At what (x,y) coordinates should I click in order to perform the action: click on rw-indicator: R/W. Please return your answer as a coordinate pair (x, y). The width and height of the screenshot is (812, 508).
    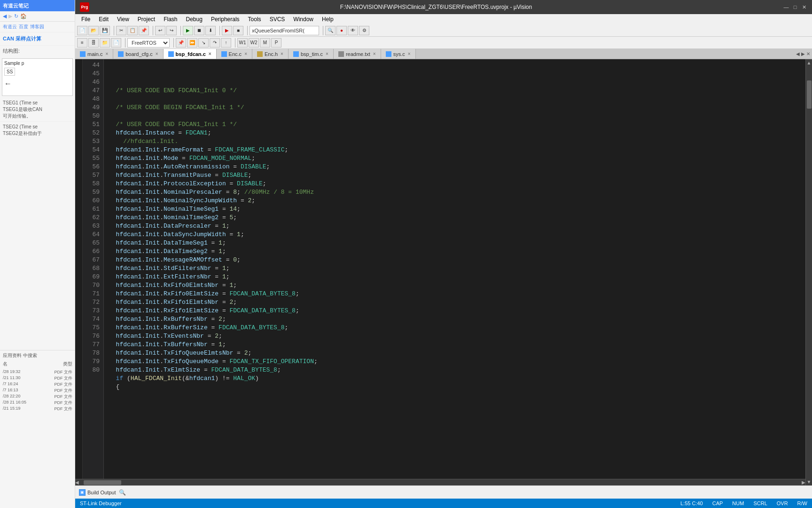
    Looking at the image, I should click on (803, 503).